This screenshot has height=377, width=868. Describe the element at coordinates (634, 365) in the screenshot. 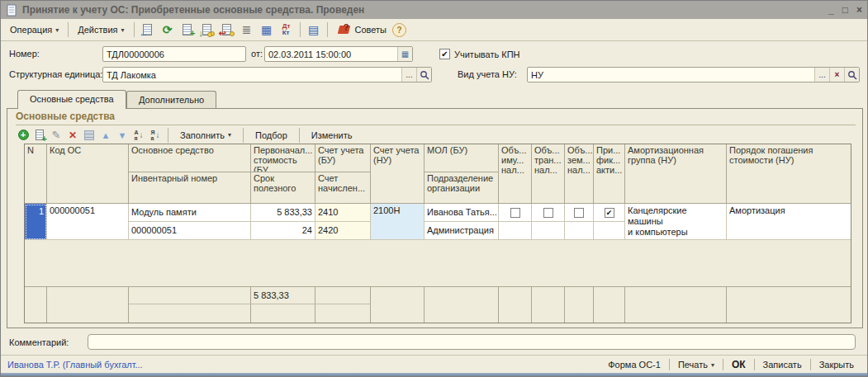

I see `form-os1-label: Форма ОС-1` at that location.